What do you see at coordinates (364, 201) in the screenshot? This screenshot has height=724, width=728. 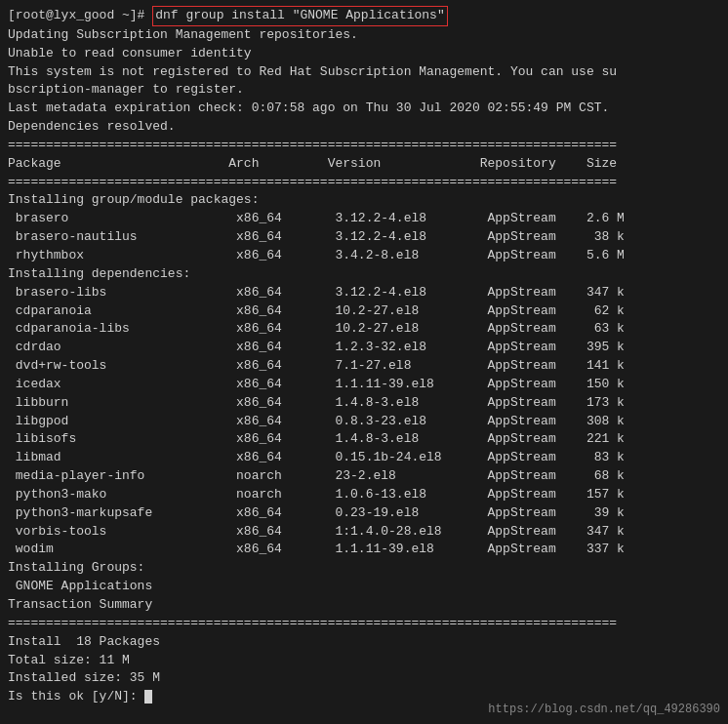 I see `terminal-line: Installing group/module packages:` at bounding box center [364, 201].